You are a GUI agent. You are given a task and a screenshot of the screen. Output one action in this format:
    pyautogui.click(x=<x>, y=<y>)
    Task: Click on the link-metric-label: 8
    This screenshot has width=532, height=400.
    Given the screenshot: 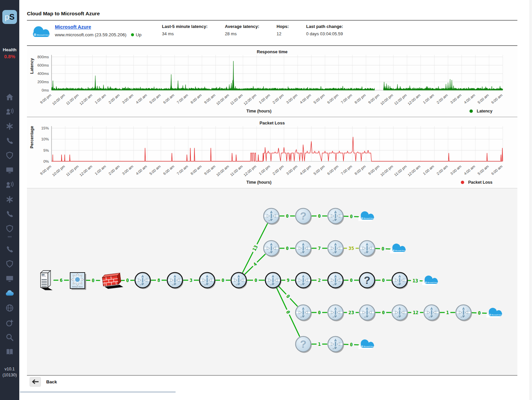 What is the action you would take?
    pyautogui.click(x=159, y=280)
    